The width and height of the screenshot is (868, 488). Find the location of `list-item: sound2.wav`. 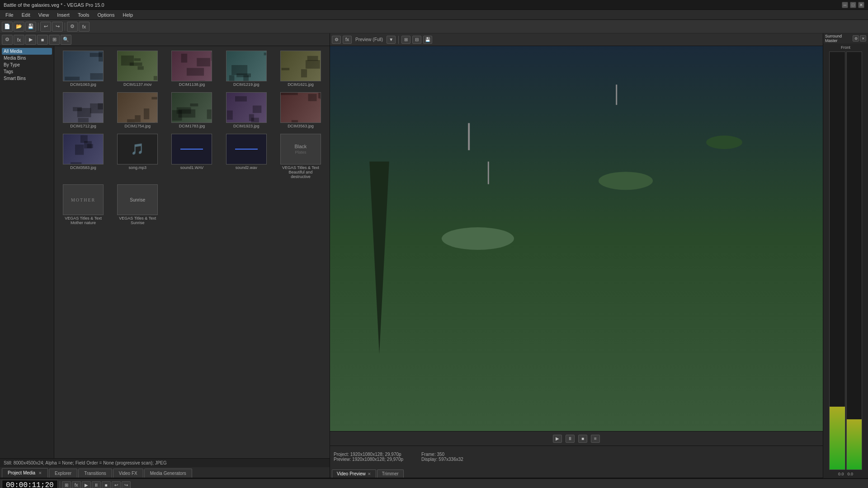

list-item: sound2.wav is located at coordinates (246, 156).